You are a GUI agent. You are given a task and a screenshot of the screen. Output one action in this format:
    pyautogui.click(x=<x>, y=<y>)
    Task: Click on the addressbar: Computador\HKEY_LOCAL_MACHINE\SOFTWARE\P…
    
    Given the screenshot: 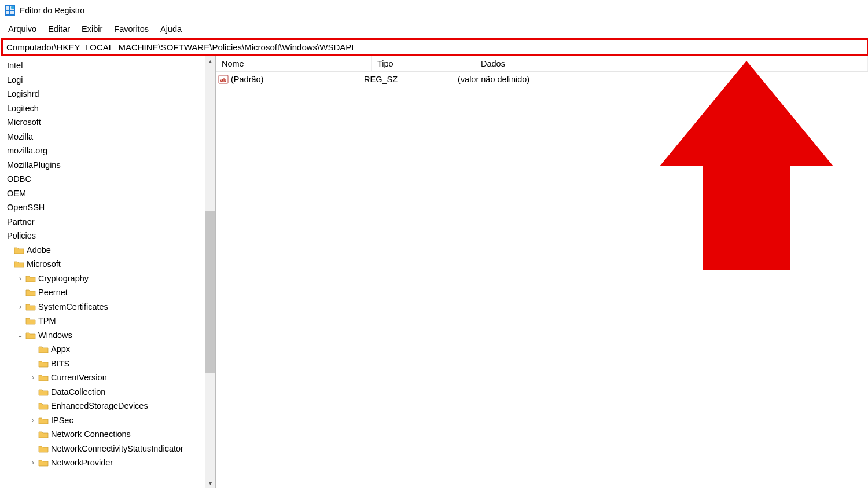 What is the action you would take?
    pyautogui.click(x=435, y=47)
    